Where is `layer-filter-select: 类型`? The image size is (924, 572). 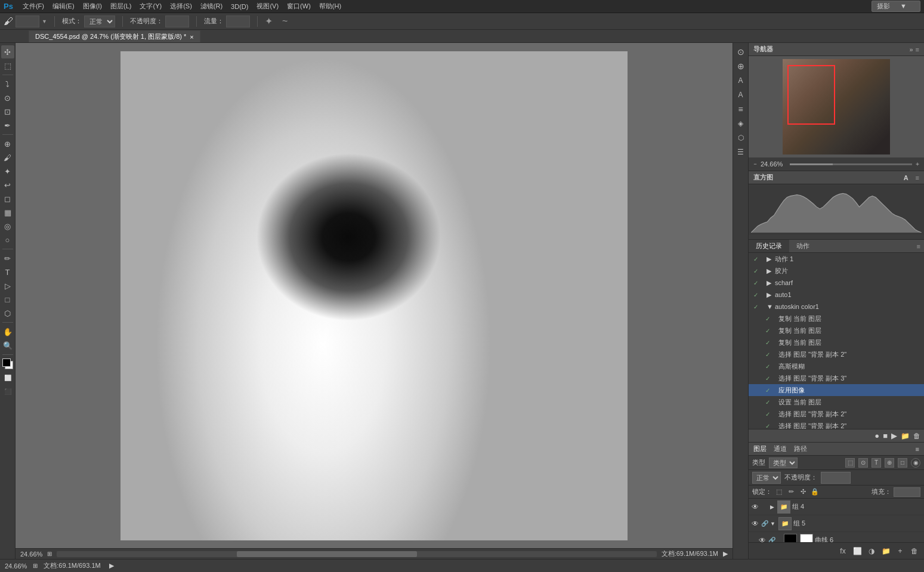 layer-filter-select: 类型 is located at coordinates (783, 463).